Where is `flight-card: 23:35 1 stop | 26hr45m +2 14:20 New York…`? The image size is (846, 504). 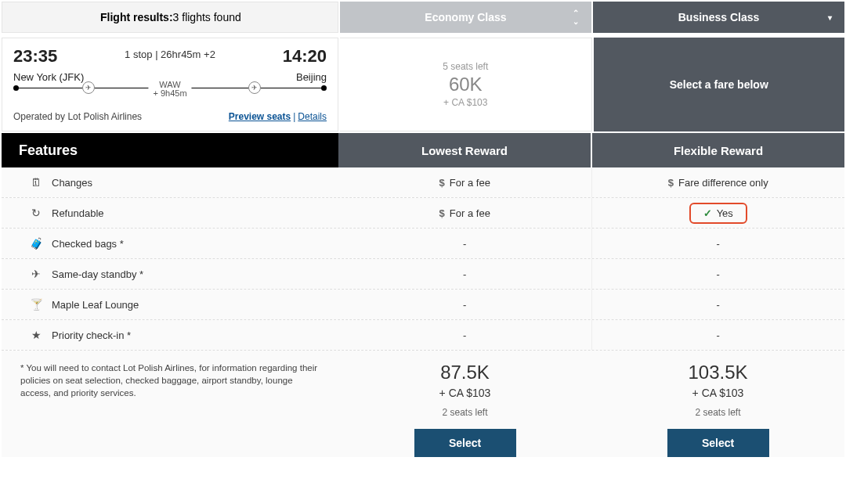
flight-card: 23:35 1 stop | 26hr45m +2 14:20 New York… is located at coordinates (170, 85).